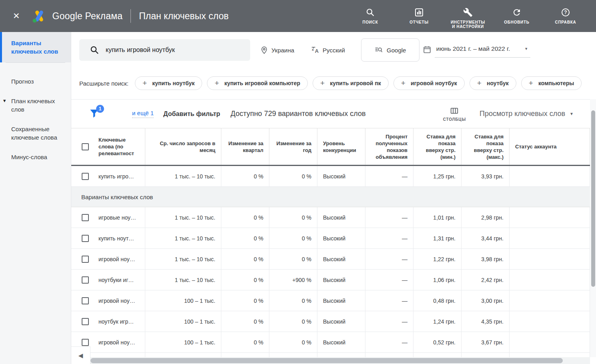 This screenshot has height=364, width=596. What do you see at coordinates (277, 50) in the screenshot?
I see `location-selector: Украина` at bounding box center [277, 50].